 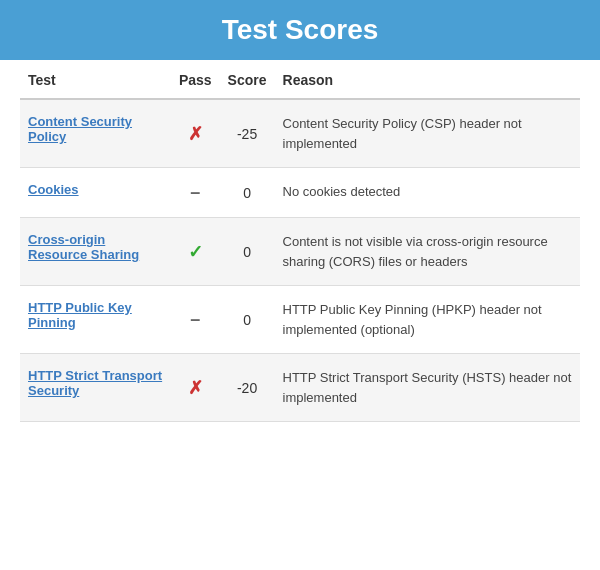 What do you see at coordinates (96, 388) in the screenshot?
I see `cell-test: HTTP Strict Transport Security` at bounding box center [96, 388].